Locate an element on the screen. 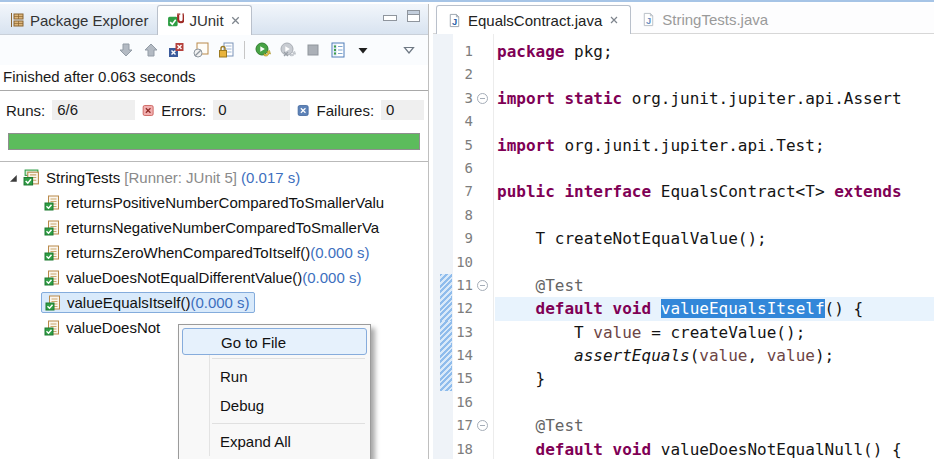 The image size is (934, 459). code-text: public interface EqualsContract<T> exten… is located at coordinates (716, 192).